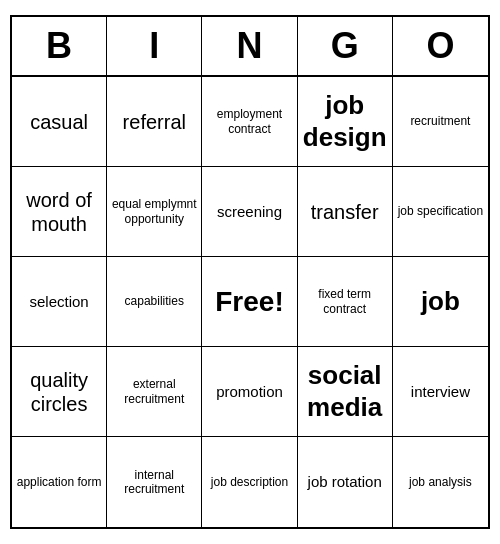  I want to click on bingo-cell-9: job specification, so click(440, 212).